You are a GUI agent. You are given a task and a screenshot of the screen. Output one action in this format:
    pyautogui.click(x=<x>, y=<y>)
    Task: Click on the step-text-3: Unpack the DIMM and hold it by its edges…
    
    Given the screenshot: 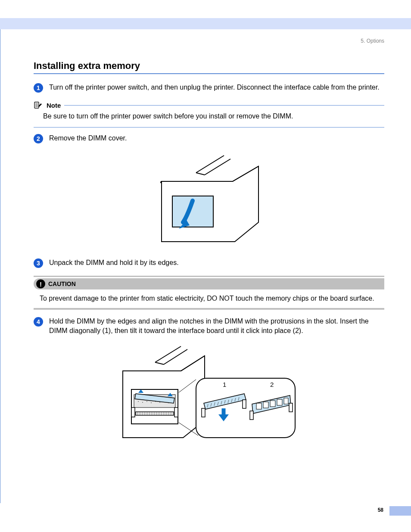 What is the action you would take?
    pyautogui.click(x=217, y=263)
    